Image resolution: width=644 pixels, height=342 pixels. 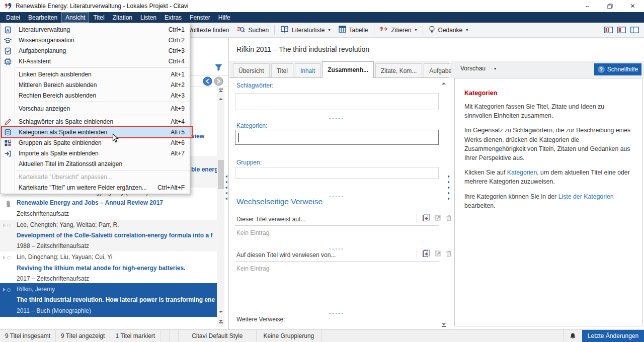 What do you see at coordinates (609, 31) in the screenshot?
I see `layout-three-pane-icon` at bounding box center [609, 31].